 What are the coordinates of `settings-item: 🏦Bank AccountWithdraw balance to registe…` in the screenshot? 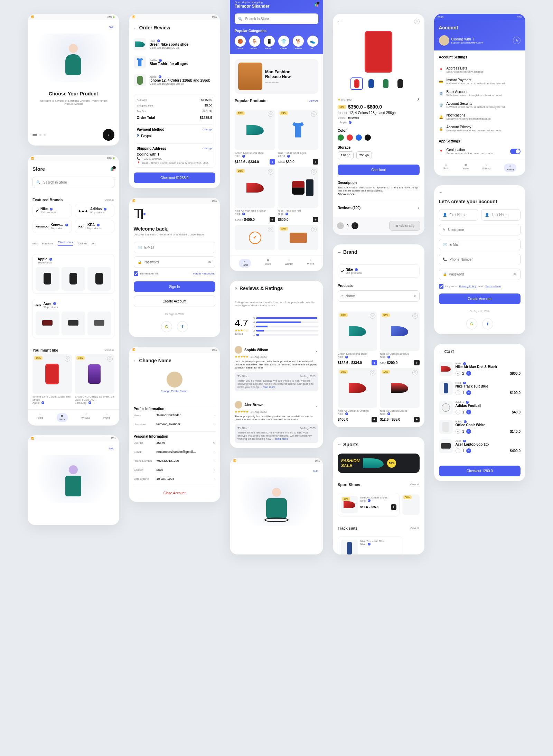 It's located at (480, 93).